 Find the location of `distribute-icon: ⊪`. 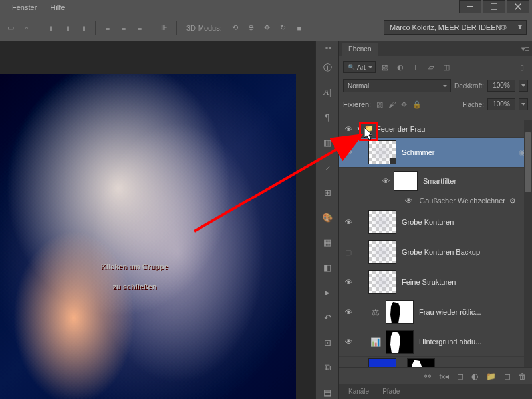

distribute-icon: ⊪ is located at coordinates (164, 28).